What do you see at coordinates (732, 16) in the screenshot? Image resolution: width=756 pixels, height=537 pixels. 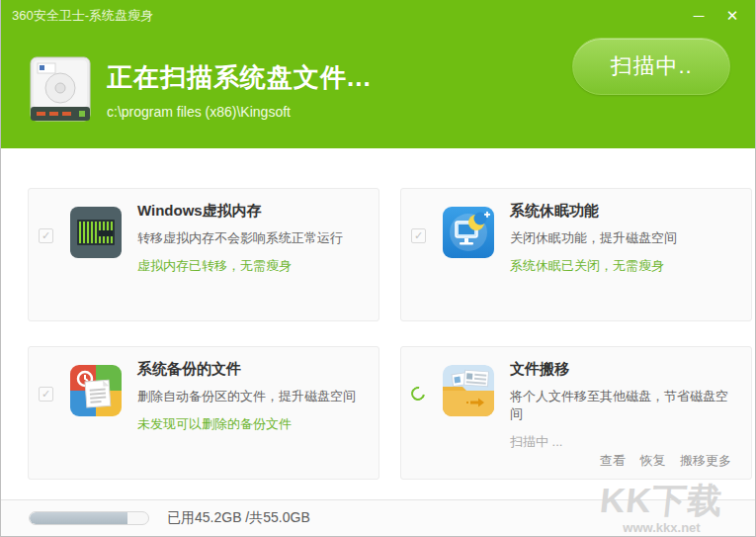 I see `close-button: ✕` at bounding box center [732, 16].